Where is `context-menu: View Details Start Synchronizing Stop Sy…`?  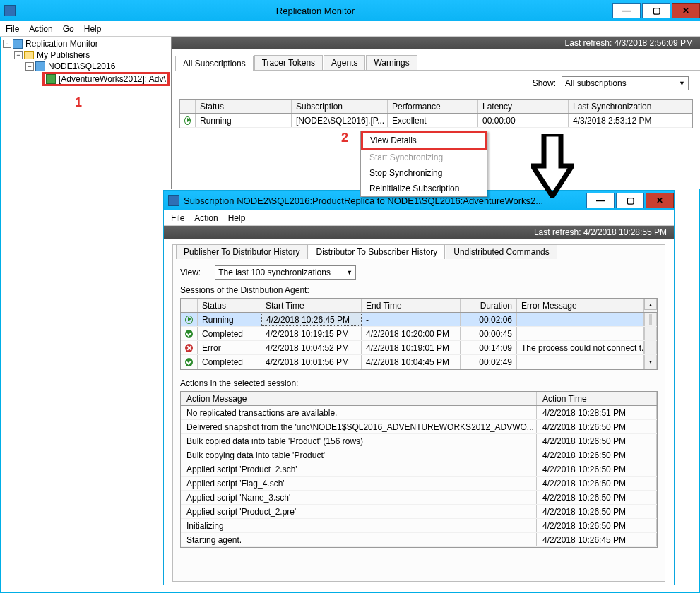 context-menu: View Details Start Synchronizing Stop Sy… is located at coordinates (424, 164).